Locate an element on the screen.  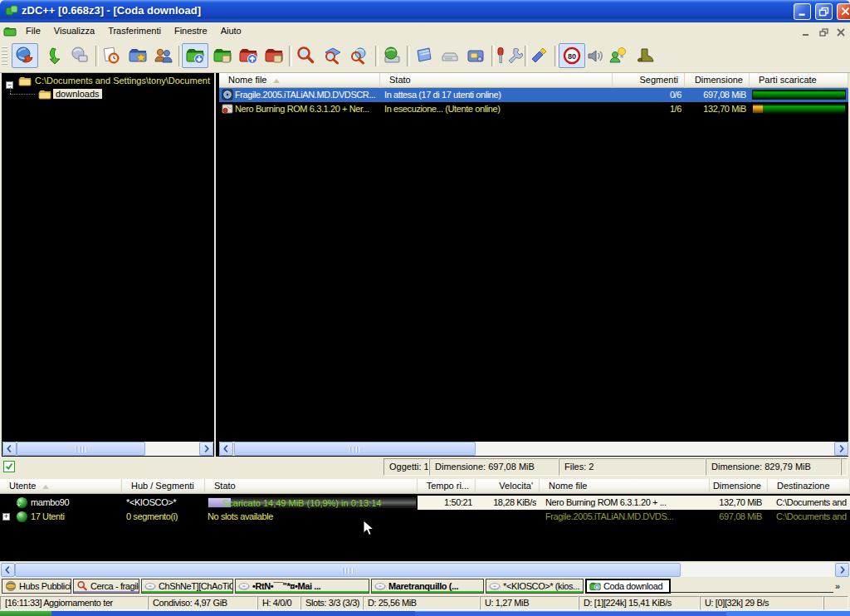
queue-row: Fragile.2005.iTALiAN.MD.DVDSCR...In atte… is located at coordinates (534, 95).